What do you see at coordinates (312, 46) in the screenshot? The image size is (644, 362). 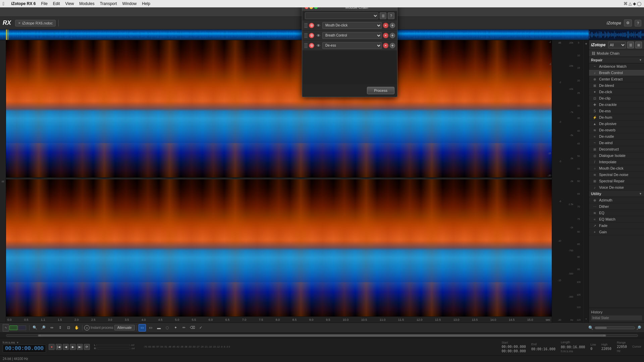 I see `module-power-3: ⏻` at bounding box center [312, 46].